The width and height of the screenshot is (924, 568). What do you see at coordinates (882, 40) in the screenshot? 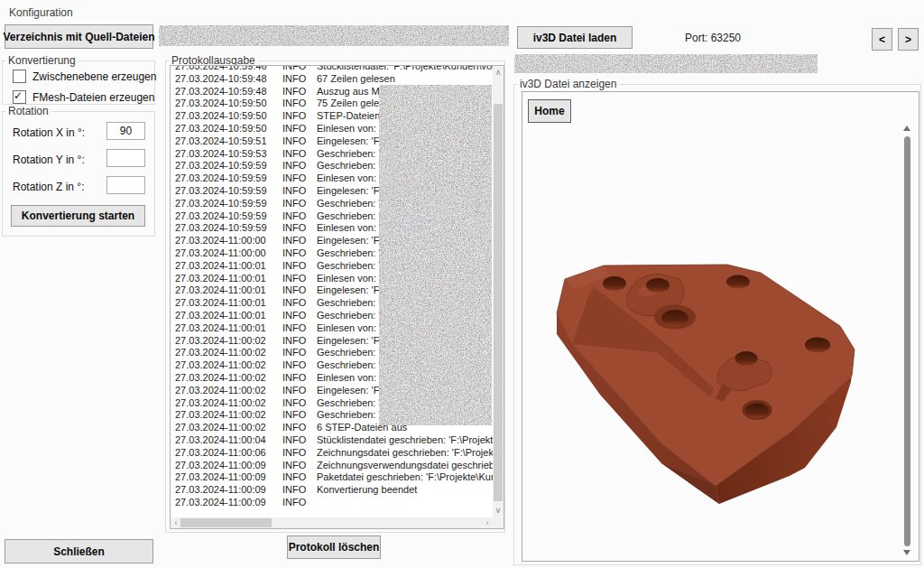
I see `prev-button: <` at bounding box center [882, 40].